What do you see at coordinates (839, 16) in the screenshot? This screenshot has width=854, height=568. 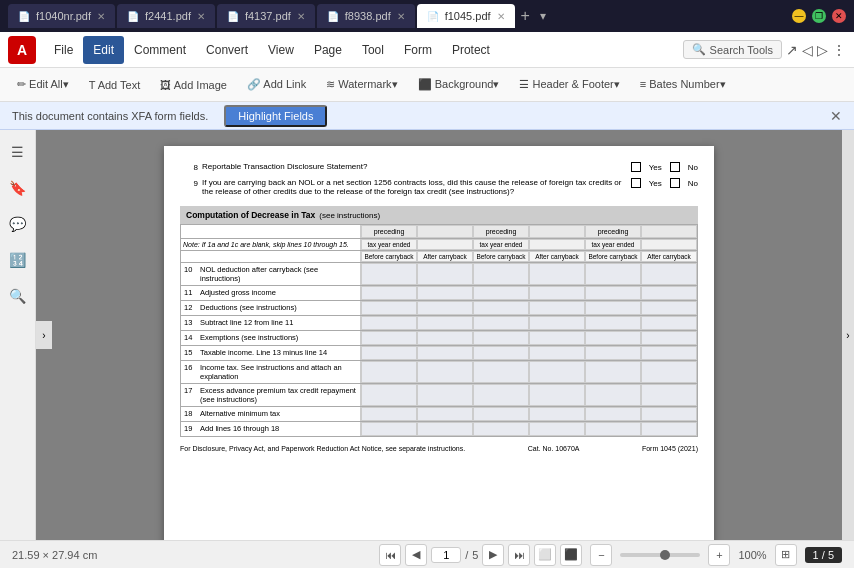 I see `close-button: ✕` at bounding box center [839, 16].